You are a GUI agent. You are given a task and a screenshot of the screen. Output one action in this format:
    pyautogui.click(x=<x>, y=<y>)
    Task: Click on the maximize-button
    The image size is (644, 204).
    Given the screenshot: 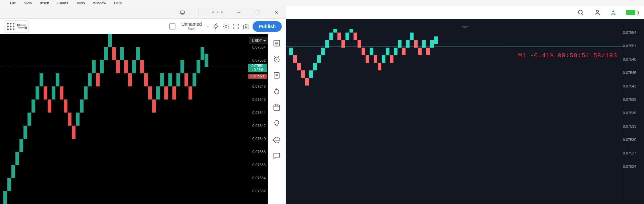 What is the action you would take?
    pyautogui.click(x=258, y=12)
    